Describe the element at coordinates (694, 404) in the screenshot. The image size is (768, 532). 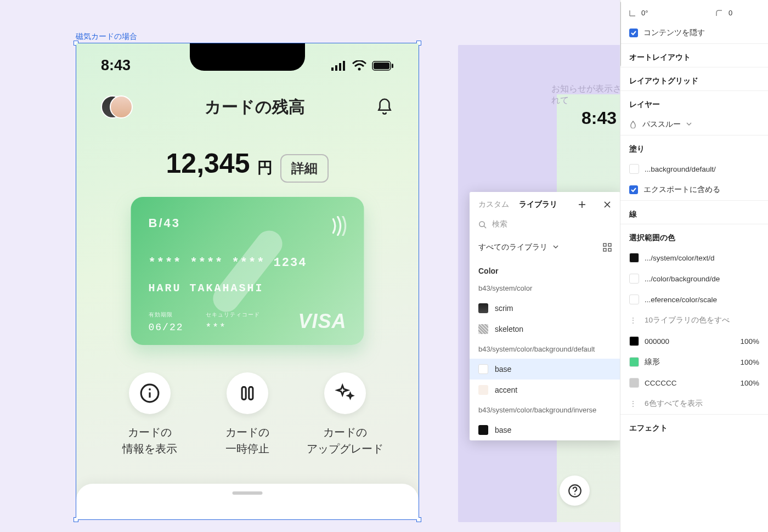
I see `show-all-colors: ⋮6色すべてを表示` at that location.